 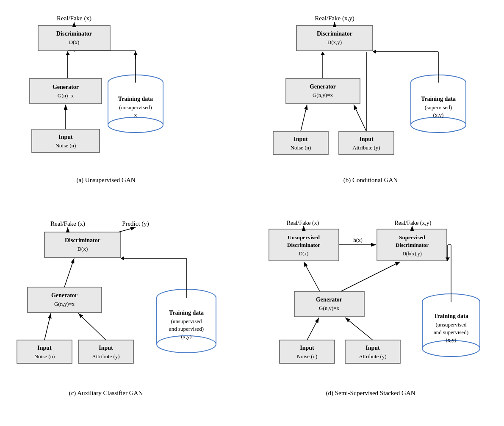 I want to click on c-input-attr-title: Input, so click(x=106, y=348).